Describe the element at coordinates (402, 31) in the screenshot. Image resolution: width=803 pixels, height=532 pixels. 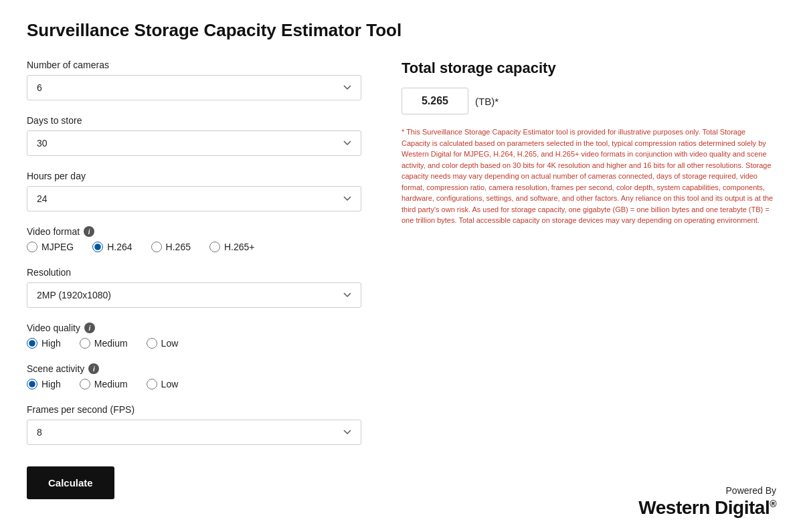
I see `page-title: Surveillance Storage Capacity Estimator …` at that location.